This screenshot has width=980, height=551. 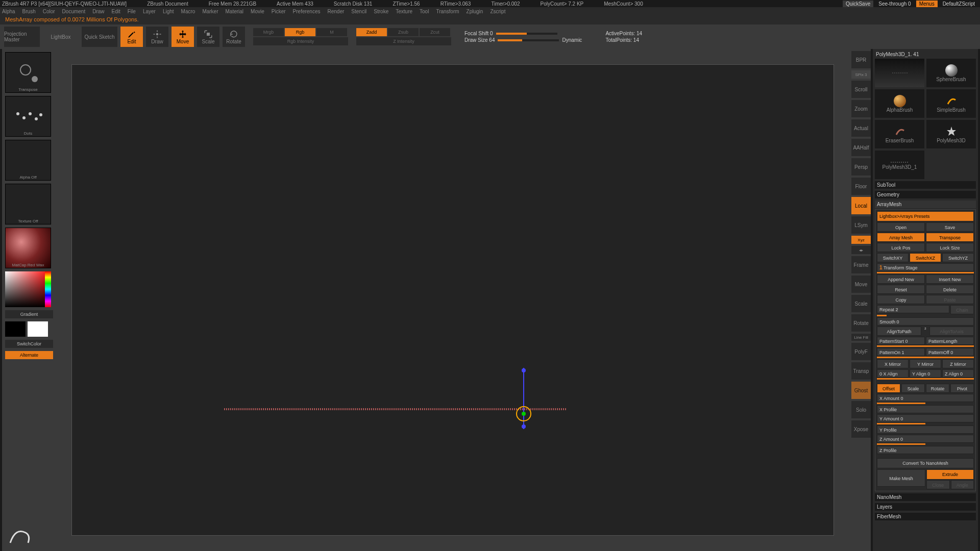 I want to click on patternstart-slider: PatternStart 0, so click(x=901, y=341).